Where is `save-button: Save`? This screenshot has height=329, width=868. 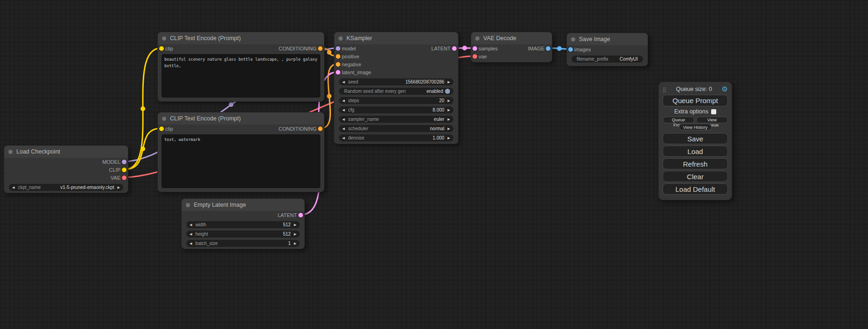
save-button: Save is located at coordinates (695, 139).